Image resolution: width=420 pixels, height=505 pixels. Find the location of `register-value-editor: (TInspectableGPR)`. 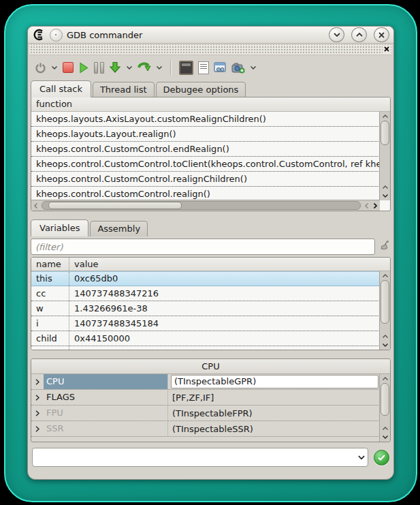

register-value-editor: (TInspectableGPR) is located at coordinates (275, 382).